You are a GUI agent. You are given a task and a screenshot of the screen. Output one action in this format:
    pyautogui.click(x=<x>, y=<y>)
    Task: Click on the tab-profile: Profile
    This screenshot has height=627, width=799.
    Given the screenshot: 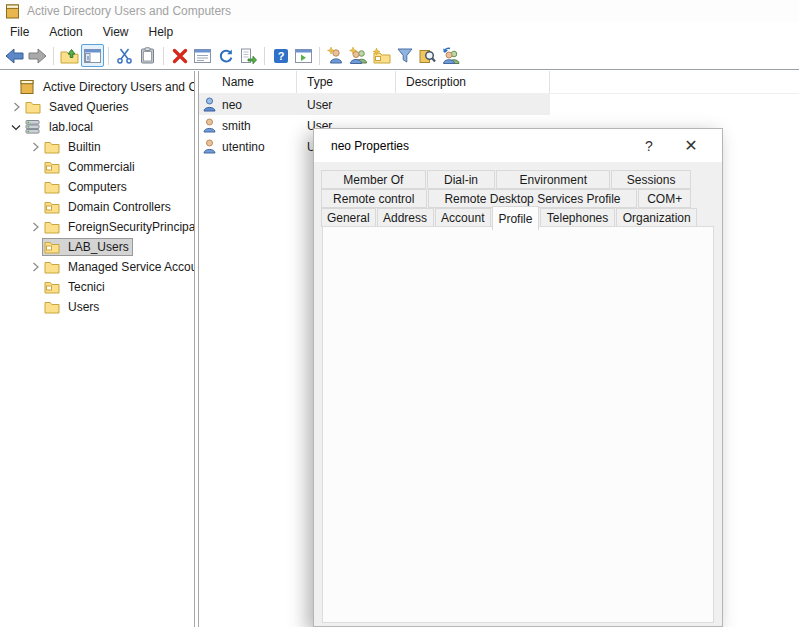 What is the action you would take?
    pyautogui.click(x=516, y=218)
    